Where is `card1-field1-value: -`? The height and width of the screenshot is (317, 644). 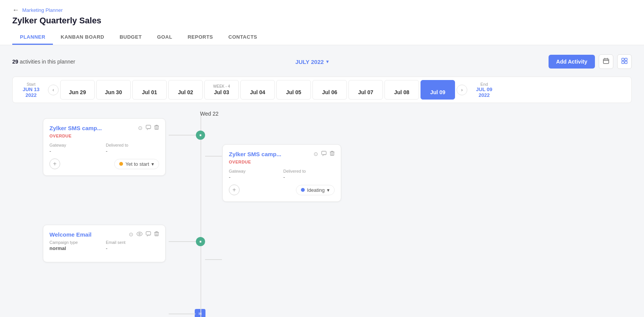 card1-field1-value: - is located at coordinates (76, 151).